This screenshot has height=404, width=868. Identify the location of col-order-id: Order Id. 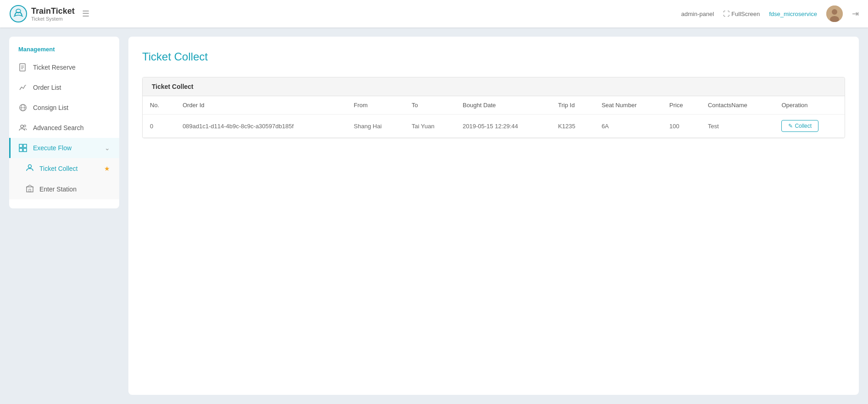
(260, 105).